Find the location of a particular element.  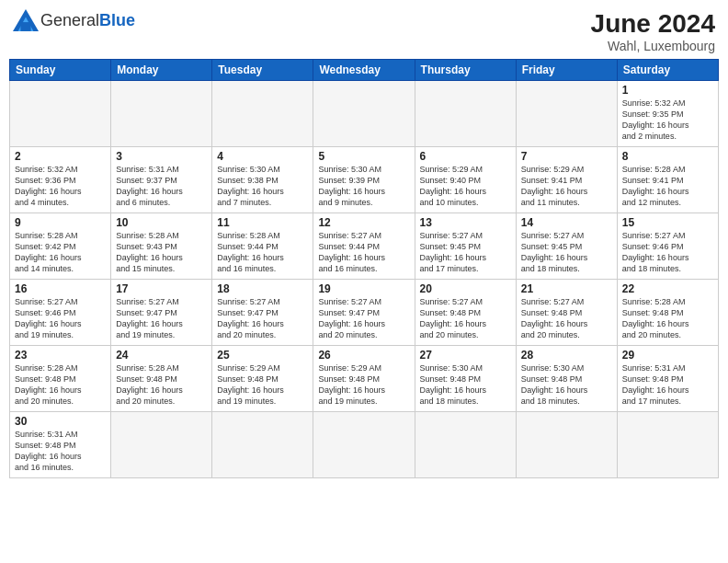

day-number: 27 is located at coordinates (465, 355).